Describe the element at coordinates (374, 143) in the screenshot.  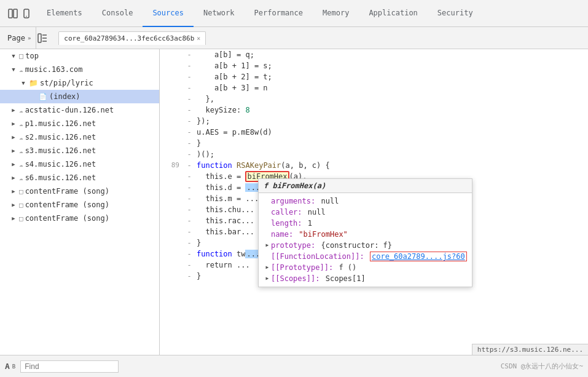
I see `code-line: - }` at that location.